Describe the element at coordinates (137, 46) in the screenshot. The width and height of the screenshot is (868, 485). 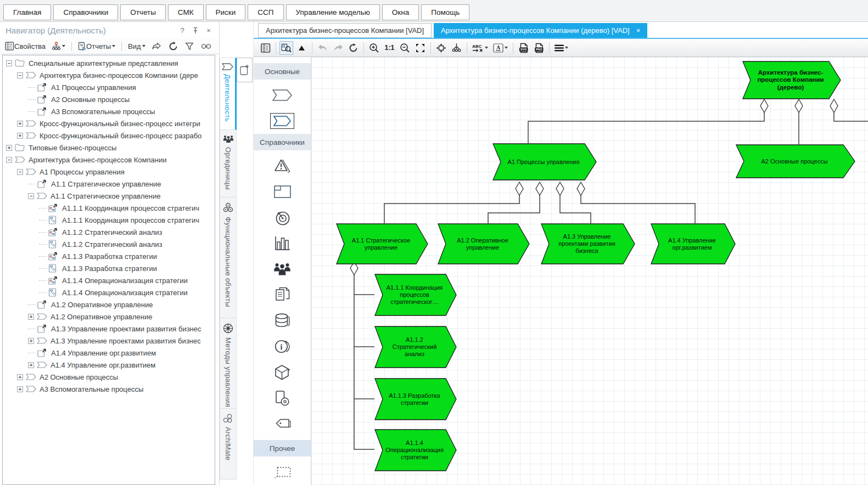
I see `view-button: Вид` at that location.